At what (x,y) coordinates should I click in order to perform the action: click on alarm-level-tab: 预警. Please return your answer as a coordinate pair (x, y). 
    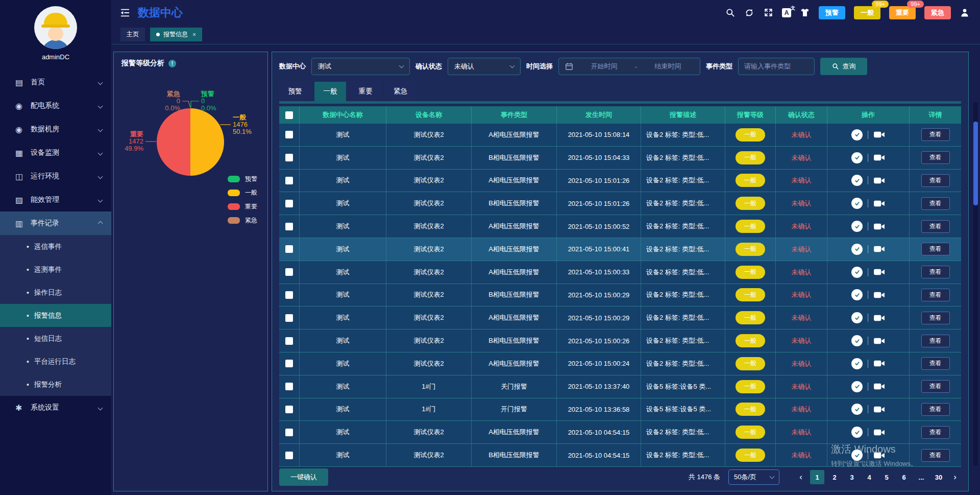
    Looking at the image, I should click on (295, 91).